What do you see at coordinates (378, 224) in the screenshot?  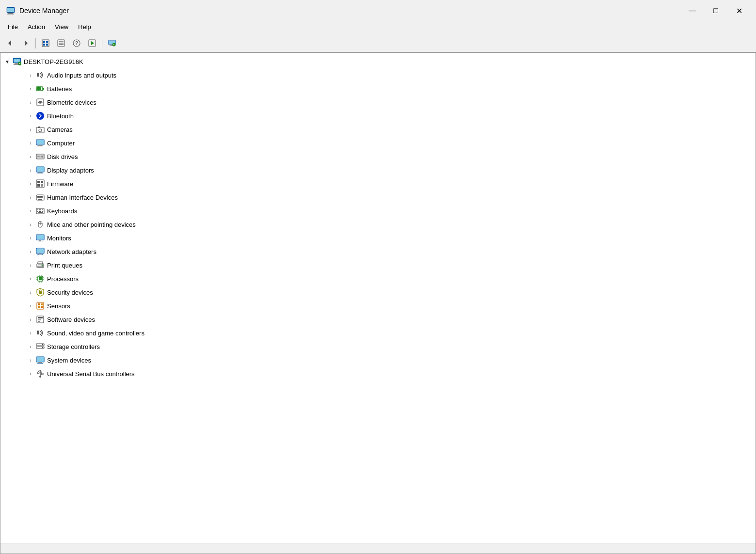 I see `tree-item: ›Mice and other pointing devices` at bounding box center [378, 224].